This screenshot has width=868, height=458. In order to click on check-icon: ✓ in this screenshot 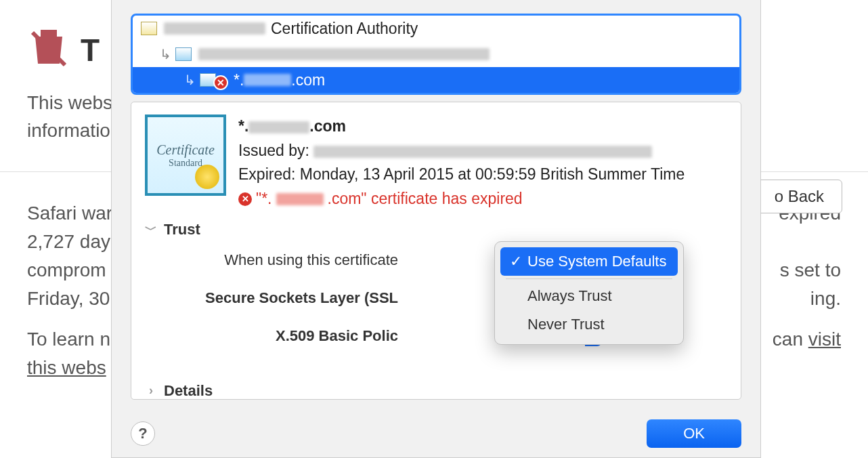, I will do `click(516, 262)`.